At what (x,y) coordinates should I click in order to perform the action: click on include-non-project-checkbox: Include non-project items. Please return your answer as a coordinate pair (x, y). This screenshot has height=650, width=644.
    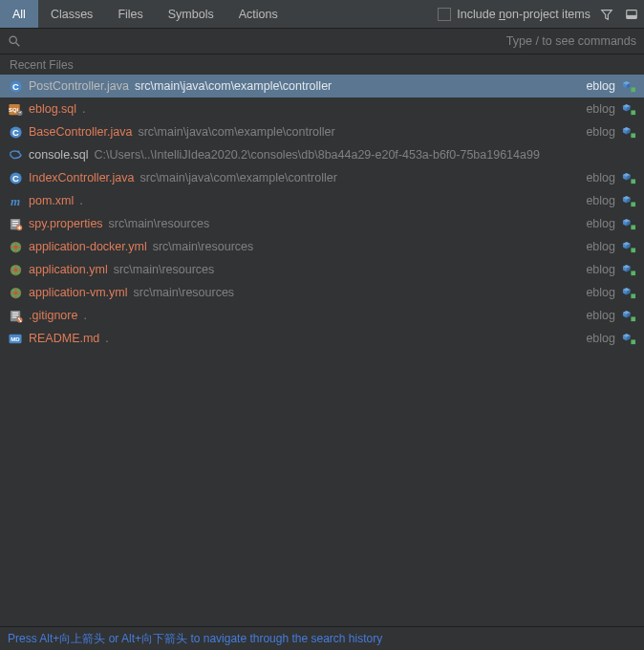
    Looking at the image, I should click on (514, 13).